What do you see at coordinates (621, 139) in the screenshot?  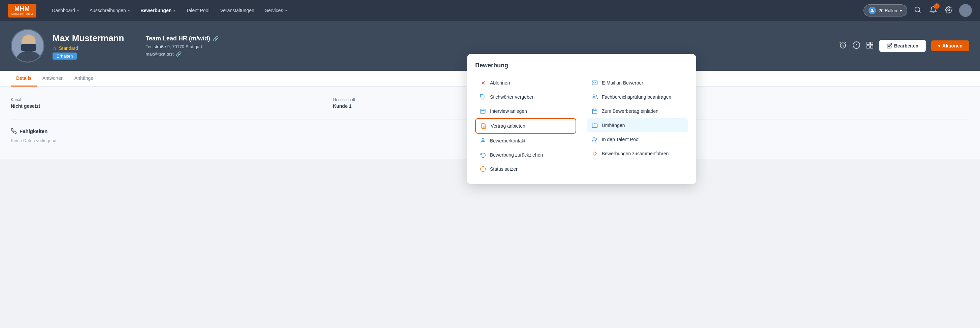 I see `dropdown-label-talentpool: In den Talent Pool` at bounding box center [621, 139].